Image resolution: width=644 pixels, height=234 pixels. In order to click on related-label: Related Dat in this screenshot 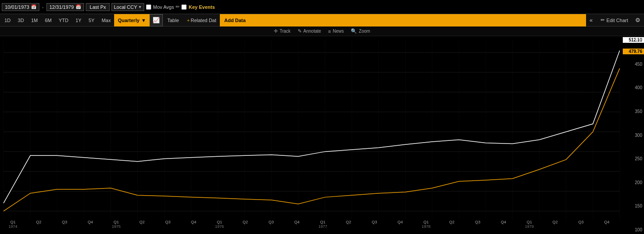, I will do `click(203, 20)`.